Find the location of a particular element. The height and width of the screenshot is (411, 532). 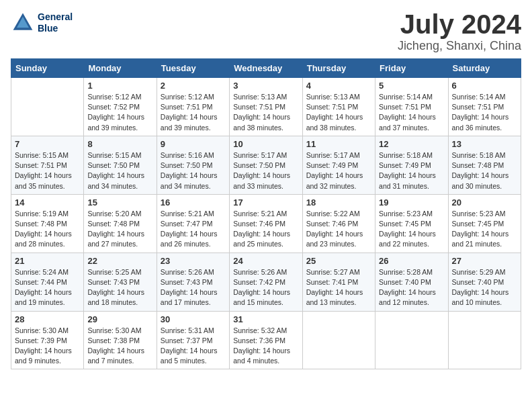

calendar-cell: 31Sunrise: 5:32 AMSunset: 7:36 PMDayligh… is located at coordinates (266, 340).